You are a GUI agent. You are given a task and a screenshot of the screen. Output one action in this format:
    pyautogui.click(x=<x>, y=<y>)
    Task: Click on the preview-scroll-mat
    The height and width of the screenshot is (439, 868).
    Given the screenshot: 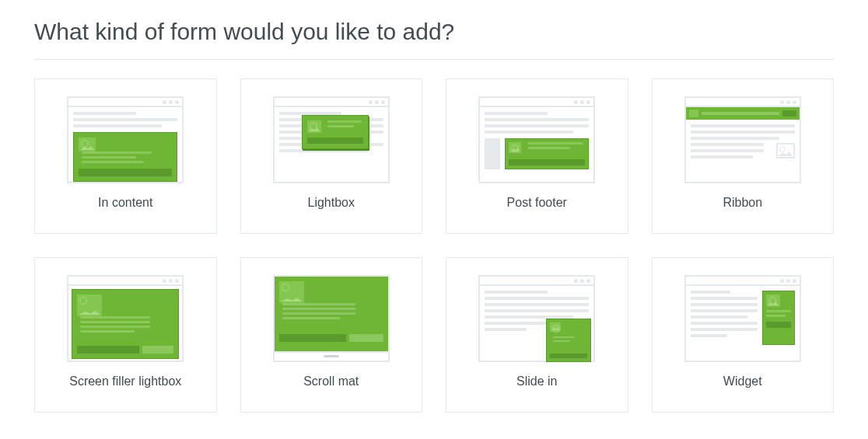 What is the action you would take?
    pyautogui.click(x=331, y=319)
    